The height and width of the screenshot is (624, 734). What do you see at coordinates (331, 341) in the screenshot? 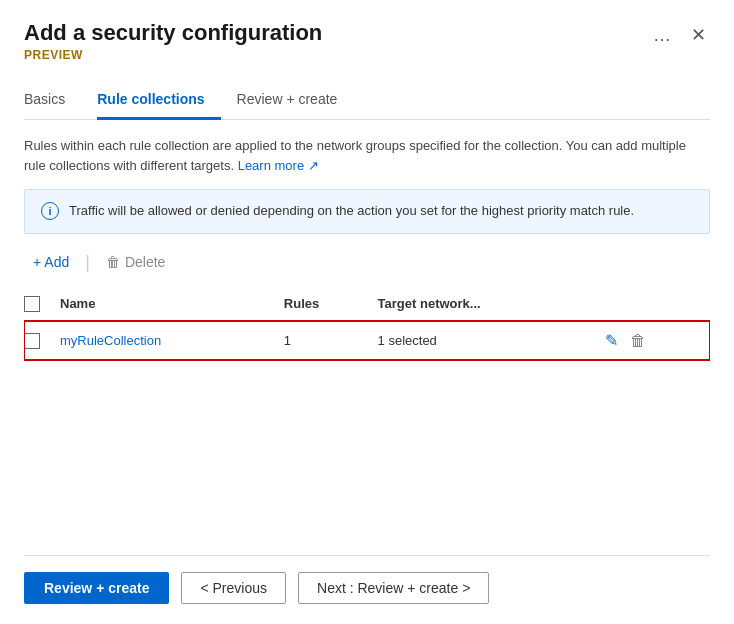
I see `row-rules-cell: 1` at bounding box center [331, 341].